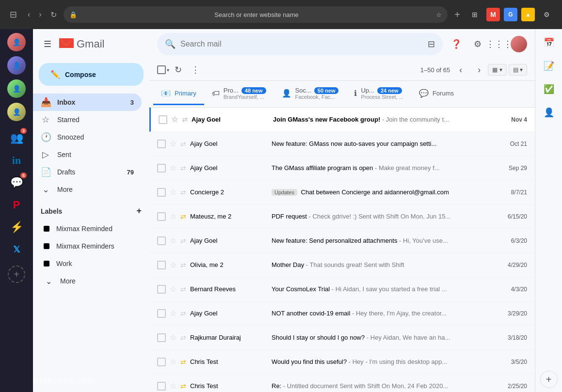 The height and width of the screenshot is (392, 562). Describe the element at coordinates (87, 102) in the screenshot. I see `nav-inbox: 📥 Inbox 3` at that location.